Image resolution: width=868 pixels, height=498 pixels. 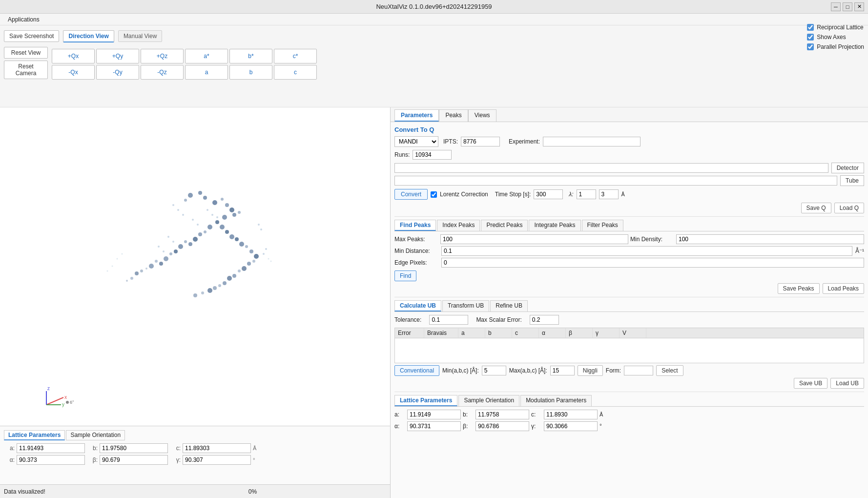 What do you see at coordinates (295, 56) in the screenshot?
I see `dir-btn-cstar: c*` at bounding box center [295, 56].